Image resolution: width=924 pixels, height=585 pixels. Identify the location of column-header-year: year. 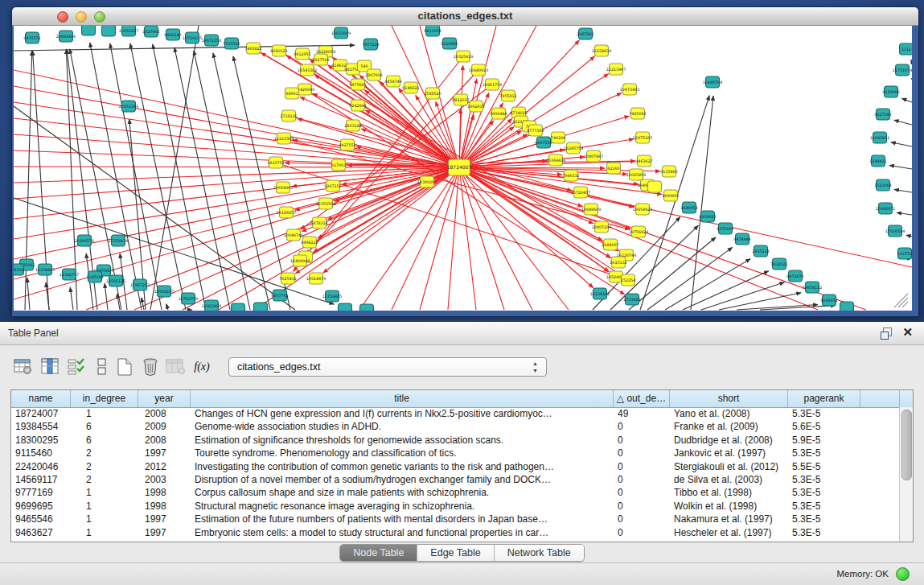
(164, 399).